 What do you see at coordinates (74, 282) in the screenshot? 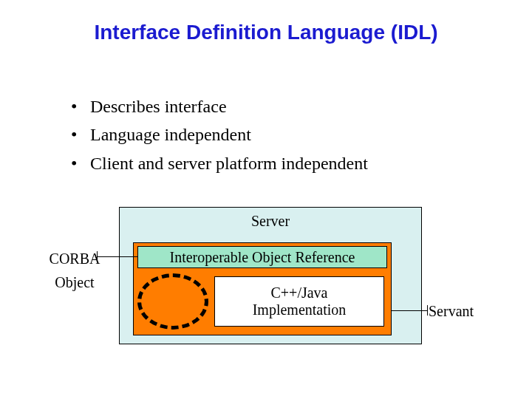
I see `corba-line2: Object` at bounding box center [74, 282].